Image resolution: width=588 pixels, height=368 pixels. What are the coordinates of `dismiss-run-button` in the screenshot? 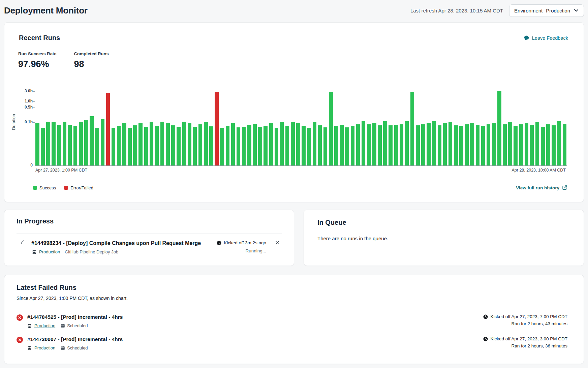 It's located at (277, 243).